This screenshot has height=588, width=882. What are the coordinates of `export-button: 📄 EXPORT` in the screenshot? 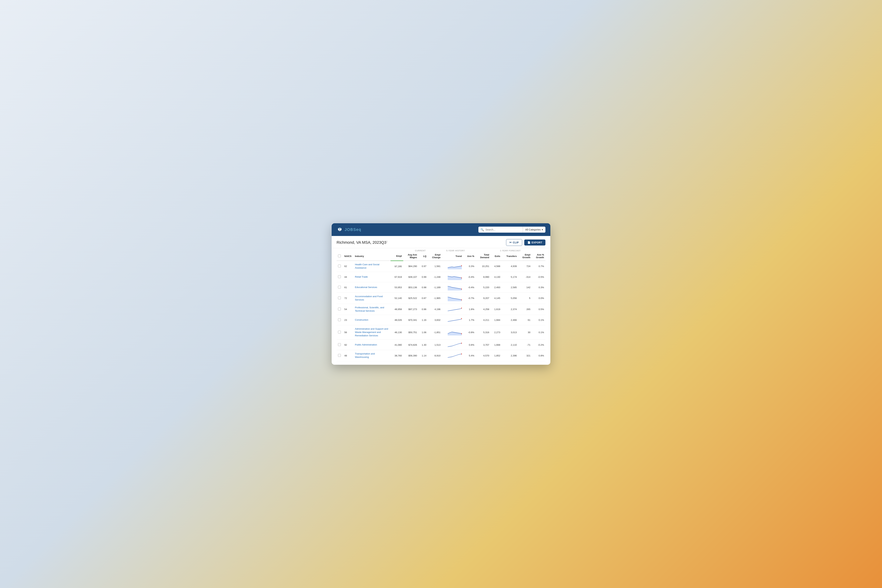 It's located at (535, 243).